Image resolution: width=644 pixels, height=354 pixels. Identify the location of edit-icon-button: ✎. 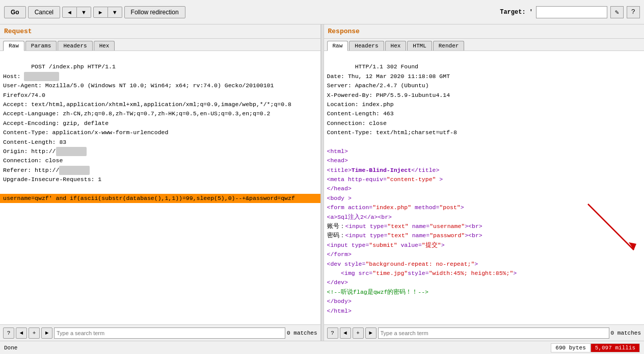
(617, 12).